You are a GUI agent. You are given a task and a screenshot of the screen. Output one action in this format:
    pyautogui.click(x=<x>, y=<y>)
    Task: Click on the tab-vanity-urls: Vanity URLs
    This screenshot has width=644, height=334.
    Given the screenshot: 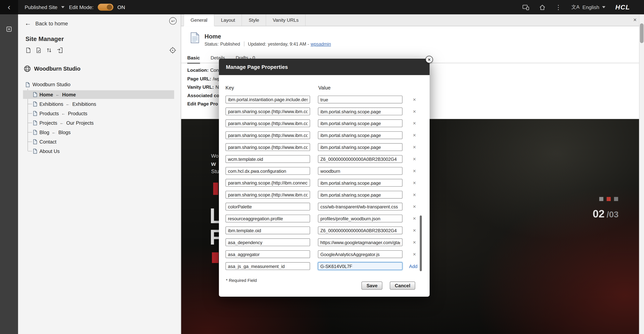 What is the action you would take?
    pyautogui.click(x=286, y=20)
    